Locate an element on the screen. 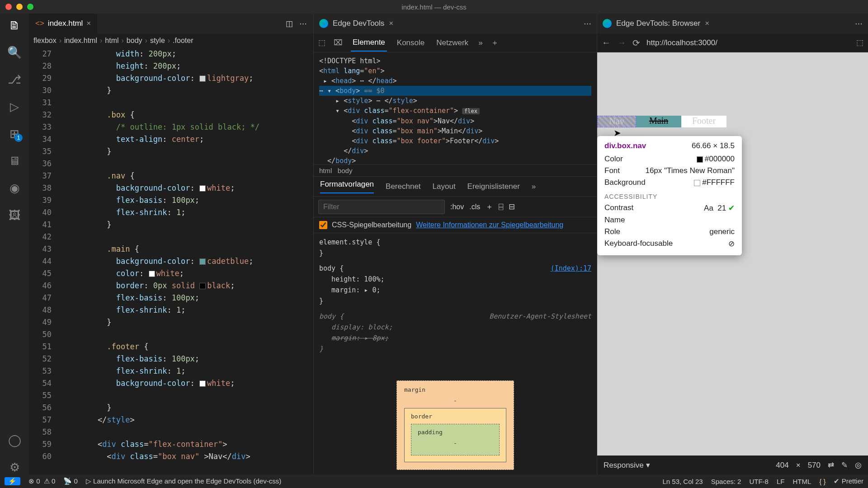 This screenshot has width=868, height=488. eol-indicator: LF is located at coordinates (781, 482).